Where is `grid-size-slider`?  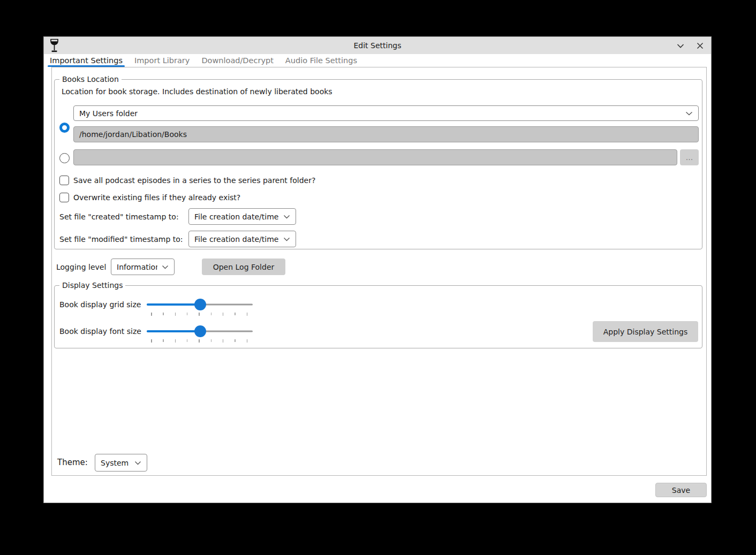
grid-size-slider is located at coordinates (200, 305).